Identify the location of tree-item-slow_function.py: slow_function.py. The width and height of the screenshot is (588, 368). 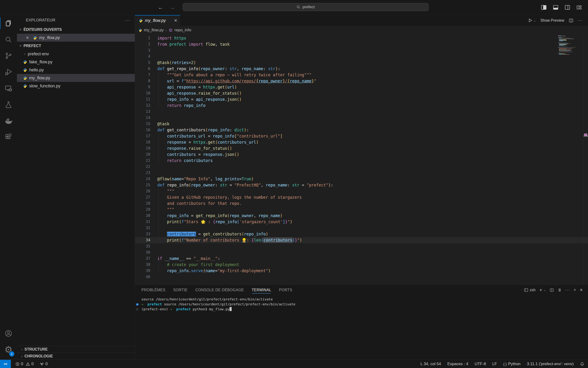
(76, 86).